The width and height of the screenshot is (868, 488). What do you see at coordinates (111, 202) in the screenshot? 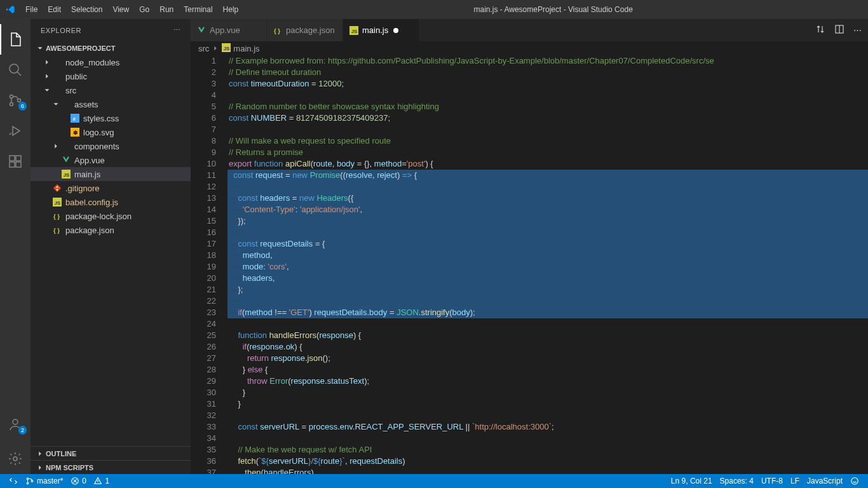
I see `tree-item-babel-config-js: JSbabel.config.js` at bounding box center [111, 202].